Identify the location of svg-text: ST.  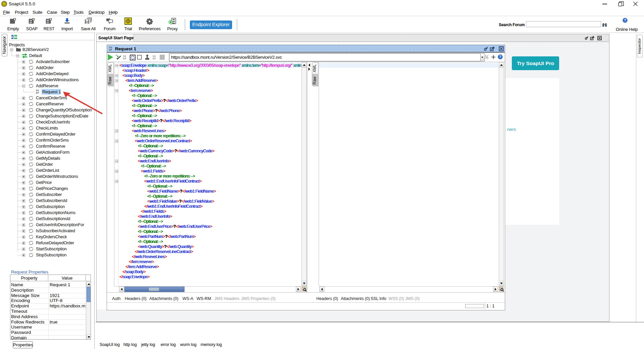
(48, 23).